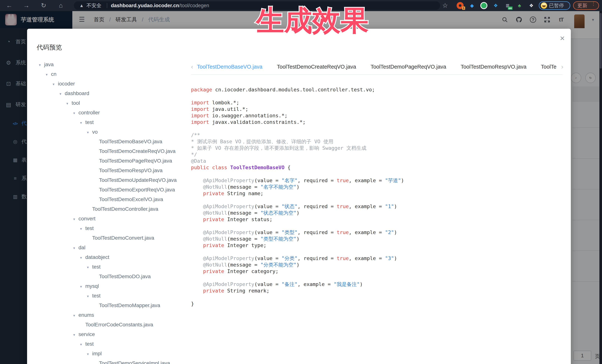  Describe the element at coordinates (94, 5) in the screenshot. I see `security-warning-label: 不安全` at that location.